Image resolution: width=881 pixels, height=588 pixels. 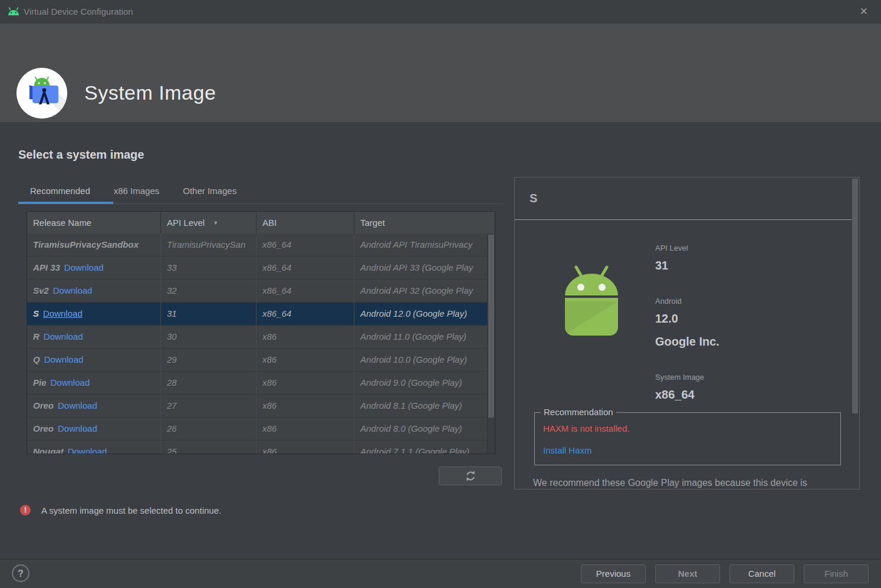 What do you see at coordinates (440, 12) in the screenshot?
I see `titlebar: Virtual Device Configuration ✕` at bounding box center [440, 12].